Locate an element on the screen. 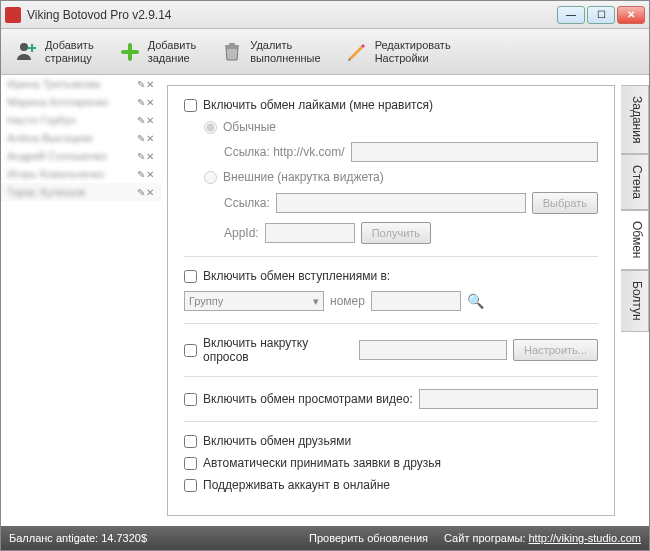 The width and height of the screenshot is (650, 551). sidebar-item: Андрей Солошенко✎✕ is located at coordinates (81, 156).